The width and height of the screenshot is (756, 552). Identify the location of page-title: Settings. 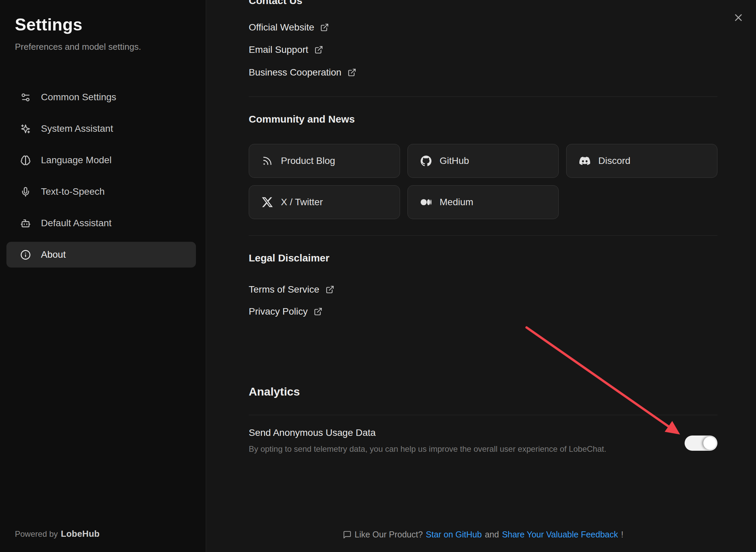
(103, 25).